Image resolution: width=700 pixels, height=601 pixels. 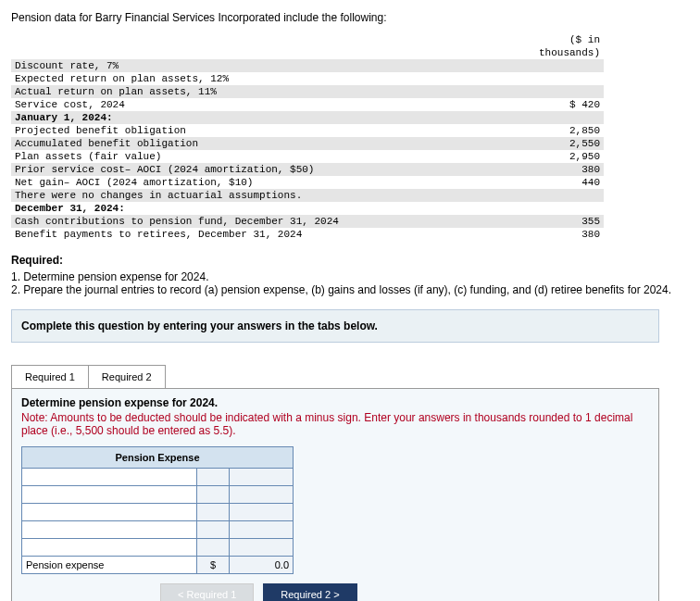 I want to click on data-row-label: Actual return on plan assets, 11%, so click(x=267, y=92).